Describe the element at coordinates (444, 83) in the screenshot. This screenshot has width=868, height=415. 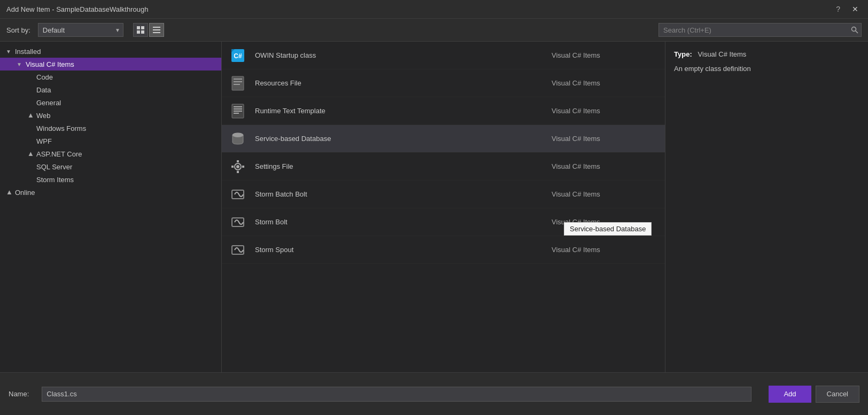
I see `list-item: Resources File Visual C# Items` at that location.